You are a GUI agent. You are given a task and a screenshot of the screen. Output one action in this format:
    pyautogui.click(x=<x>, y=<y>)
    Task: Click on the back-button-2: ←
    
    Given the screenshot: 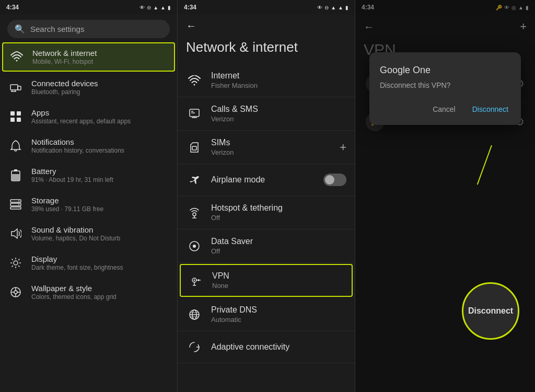 What is the action you would take?
    pyautogui.click(x=191, y=26)
    